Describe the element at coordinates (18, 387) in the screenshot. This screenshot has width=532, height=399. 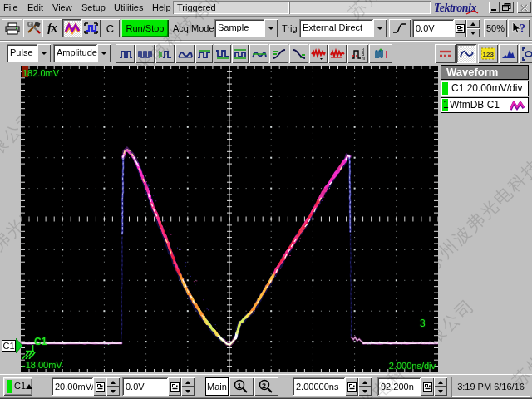
I see `channel-select-button: C1` at that location.